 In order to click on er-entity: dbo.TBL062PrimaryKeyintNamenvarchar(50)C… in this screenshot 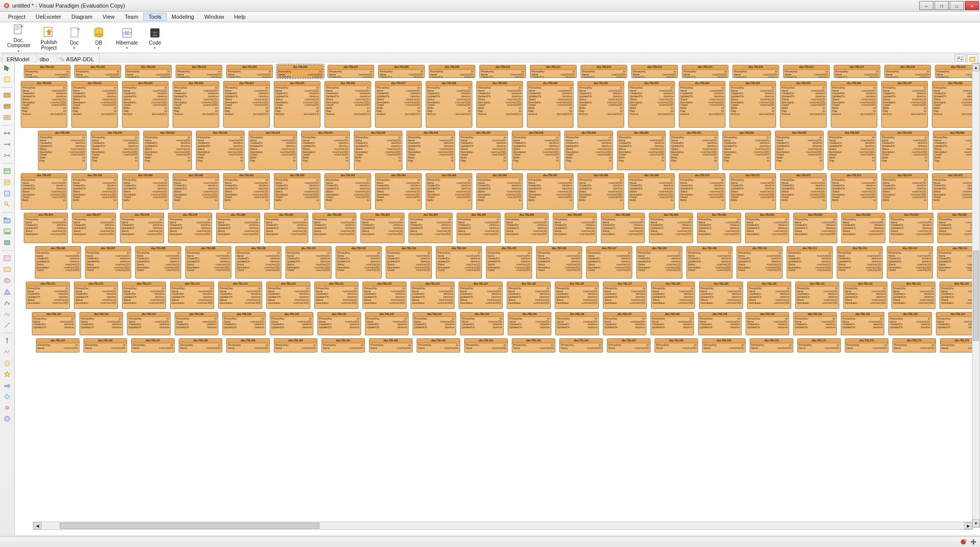, I will do `click(297, 191)`.